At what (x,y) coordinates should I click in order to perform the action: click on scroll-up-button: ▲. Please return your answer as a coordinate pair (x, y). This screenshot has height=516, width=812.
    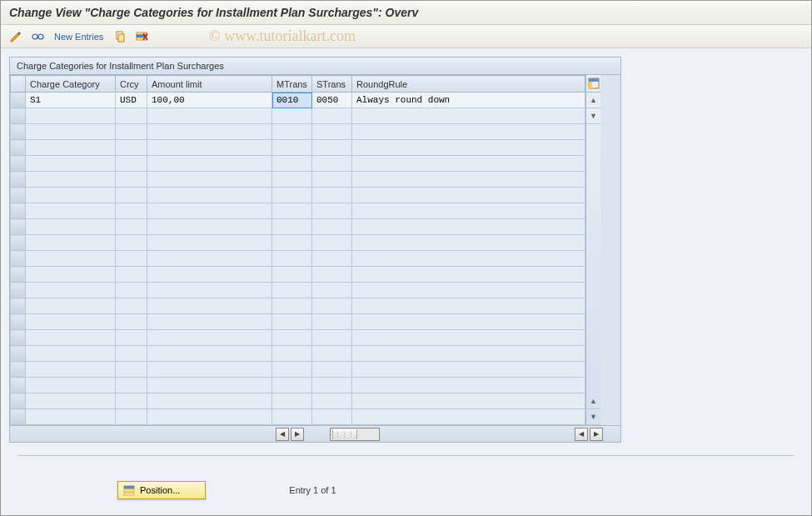
    Looking at the image, I should click on (593, 100).